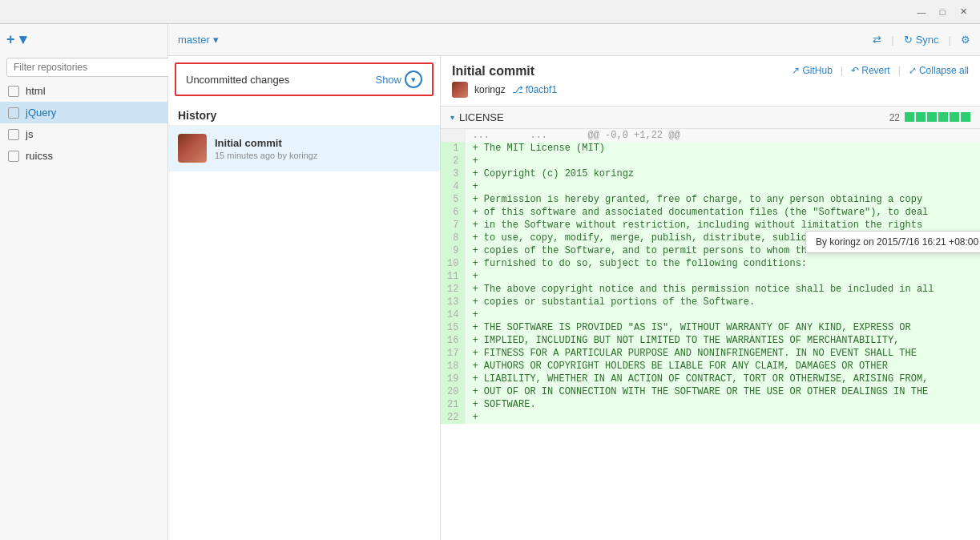  I want to click on line-number: 11, so click(454, 276).